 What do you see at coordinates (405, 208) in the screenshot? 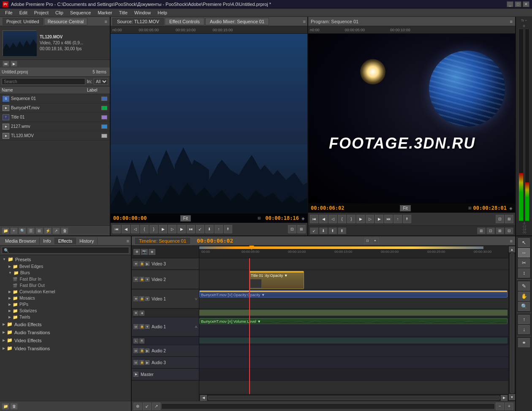
I see `program-fit-button: Fit` at bounding box center [405, 208].